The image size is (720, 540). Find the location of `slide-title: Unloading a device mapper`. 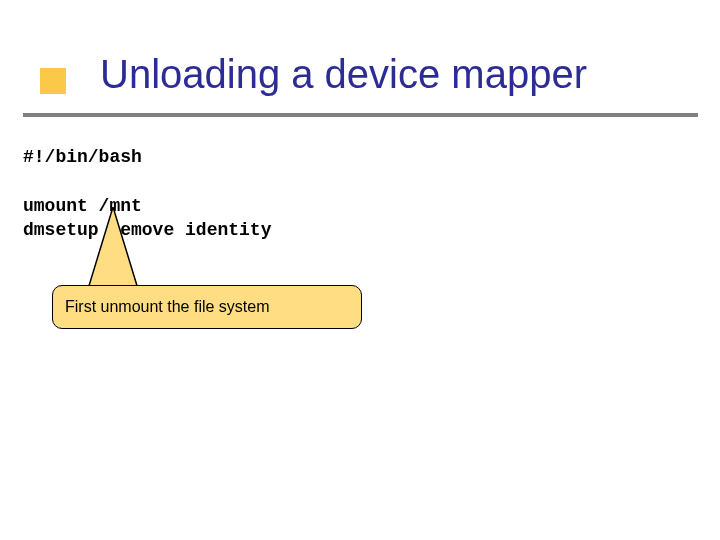

slide-title: Unloading a device mapper is located at coordinates (344, 74).